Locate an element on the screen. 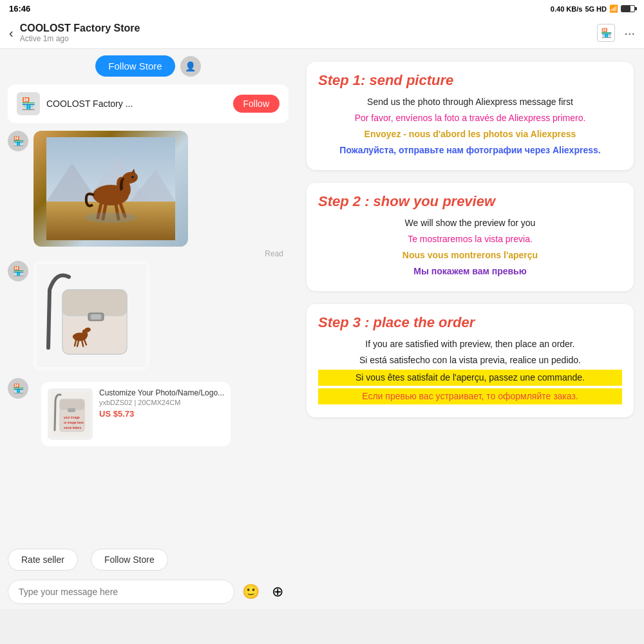 Image resolution: width=644 pixels, height=644 pixels. read-label: Read is located at coordinates (148, 254).